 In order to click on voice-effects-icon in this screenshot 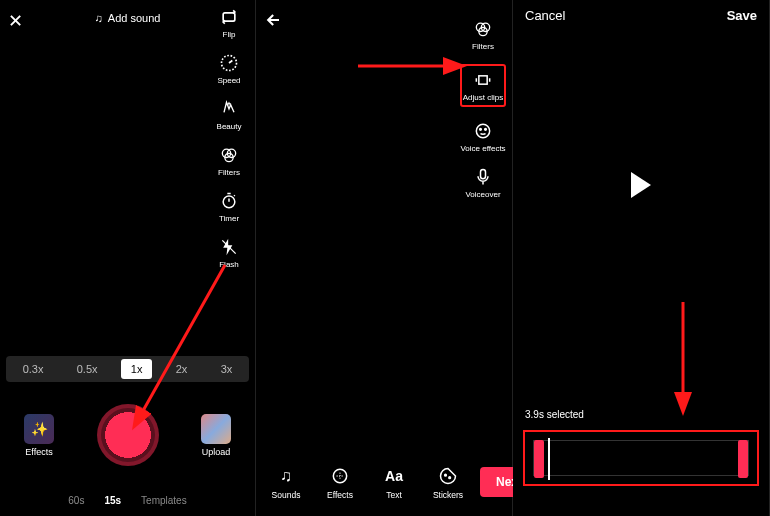, I will do `click(483, 131)`.